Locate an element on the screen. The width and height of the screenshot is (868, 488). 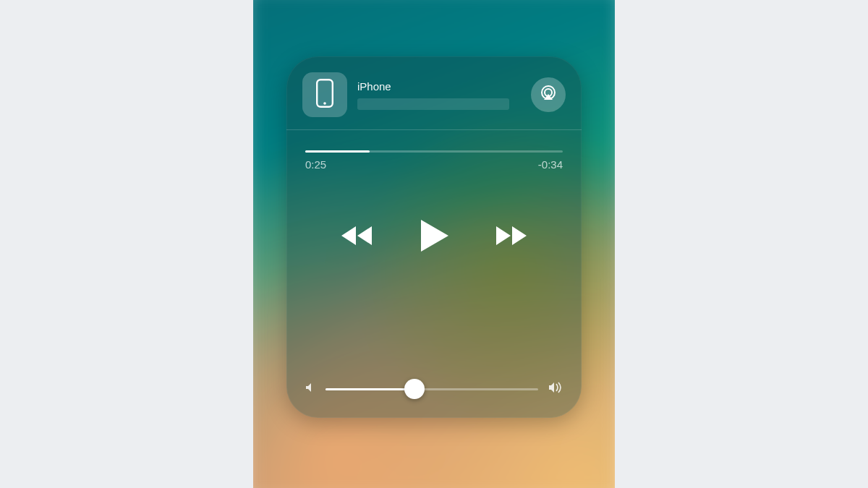
fast-forward-button is located at coordinates (511, 236).